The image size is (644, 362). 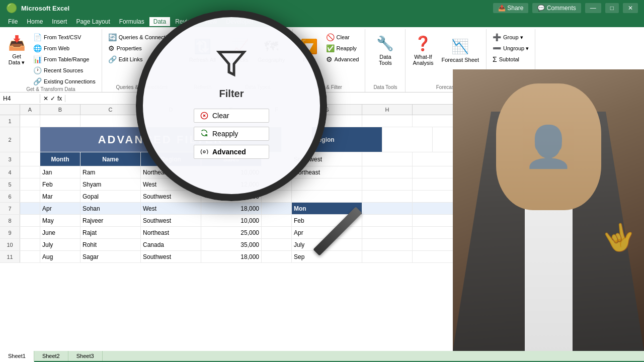 I want to click on cell-4a, so click(x=30, y=172).